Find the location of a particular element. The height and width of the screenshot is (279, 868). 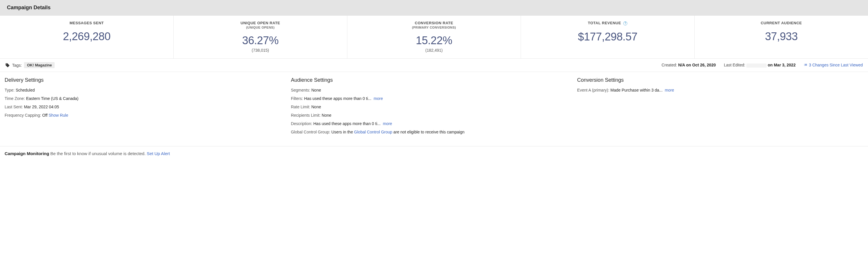

event-more-link: more is located at coordinates (670, 90).